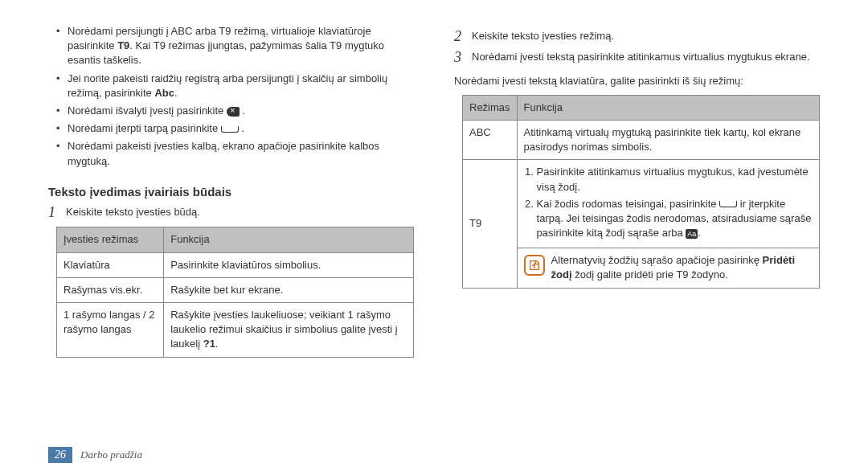  Describe the element at coordinates (54, 213) in the screenshot. I see `step-number: 1` at that location.